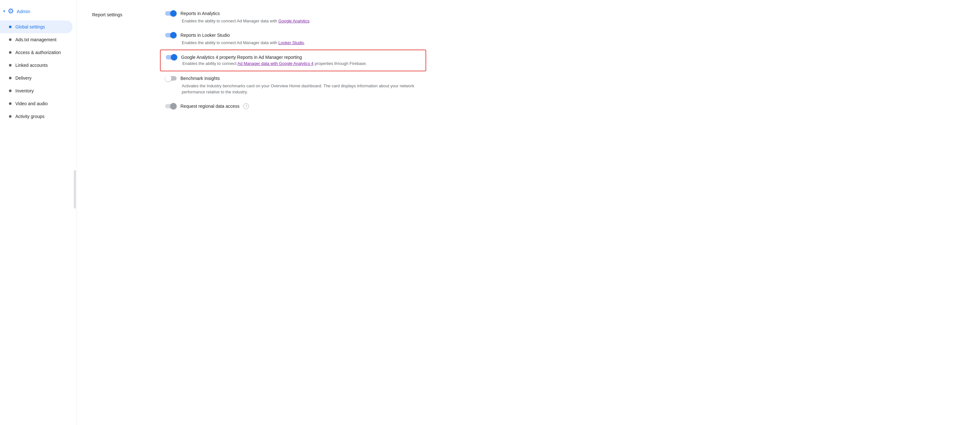 This screenshot has height=425, width=980. Describe the element at coordinates (75, 189) in the screenshot. I see `sidebar-scrollbar-thumb` at that location.